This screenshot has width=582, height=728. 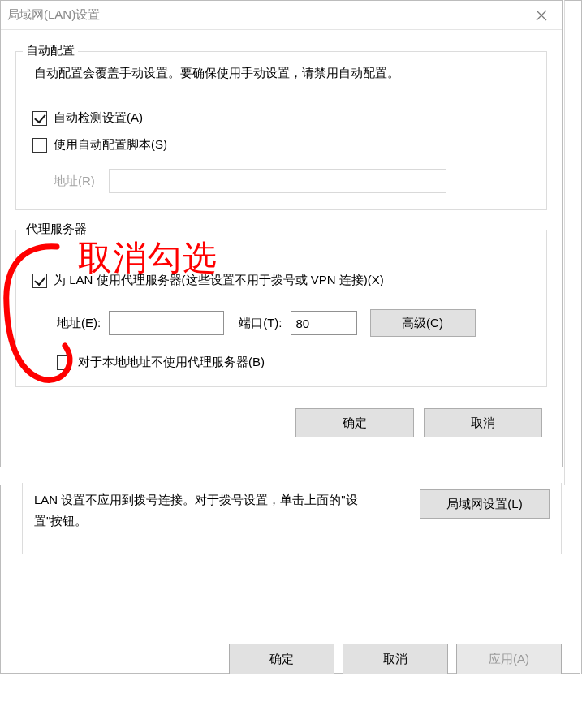 What do you see at coordinates (81, 182) in the screenshot?
I see `script-address-label: 地址(R)` at bounding box center [81, 182].